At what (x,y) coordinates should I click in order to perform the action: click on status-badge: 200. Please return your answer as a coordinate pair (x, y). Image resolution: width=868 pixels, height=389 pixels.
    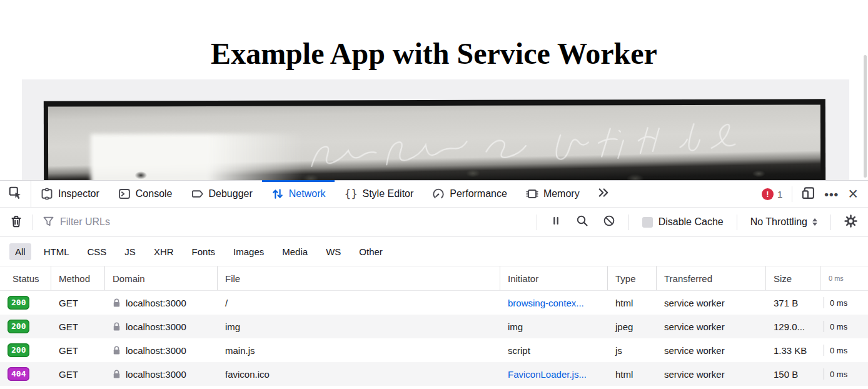
    Looking at the image, I should click on (19, 326).